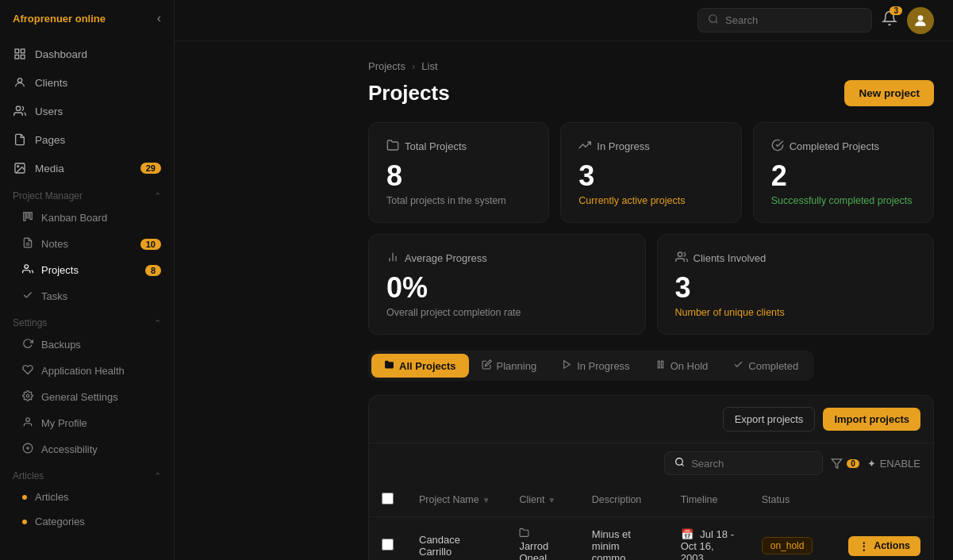  Describe the element at coordinates (843, 146) in the screenshot. I see `stat-label: Completed Projects` at that location.